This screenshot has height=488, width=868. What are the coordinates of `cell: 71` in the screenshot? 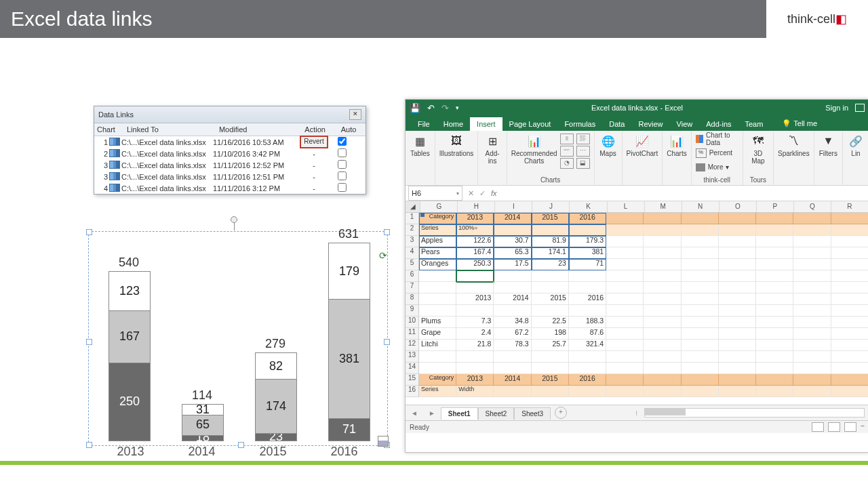 It's located at (587, 264).